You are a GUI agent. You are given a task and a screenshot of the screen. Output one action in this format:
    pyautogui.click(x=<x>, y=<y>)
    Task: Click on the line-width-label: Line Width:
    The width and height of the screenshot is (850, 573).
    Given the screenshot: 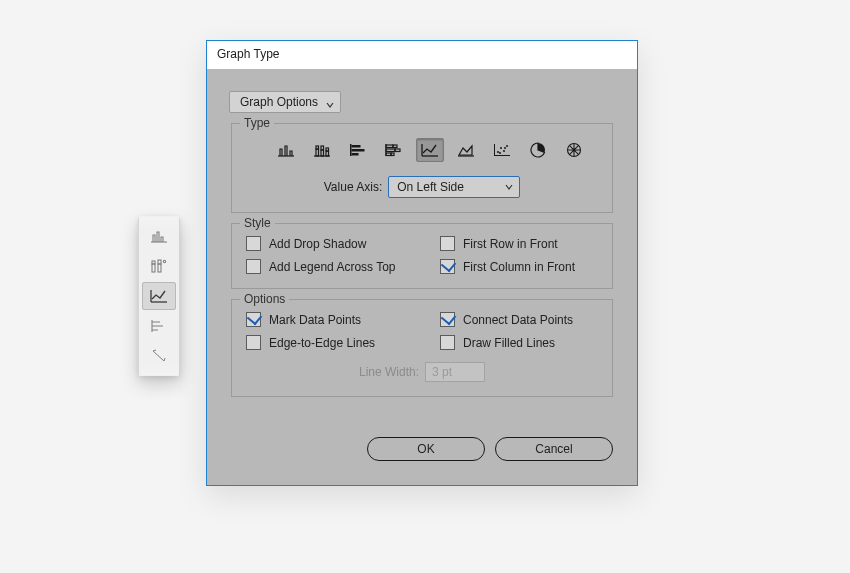 What is the action you would take?
    pyautogui.click(x=389, y=372)
    